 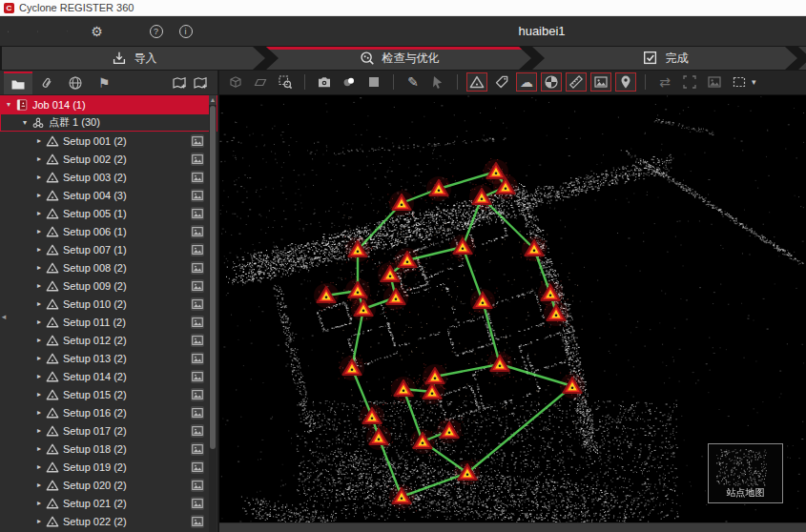 What do you see at coordinates (109, 448) in the screenshot?
I see `tree-item-setup: ▸Setup 018 (2)` at bounding box center [109, 448].